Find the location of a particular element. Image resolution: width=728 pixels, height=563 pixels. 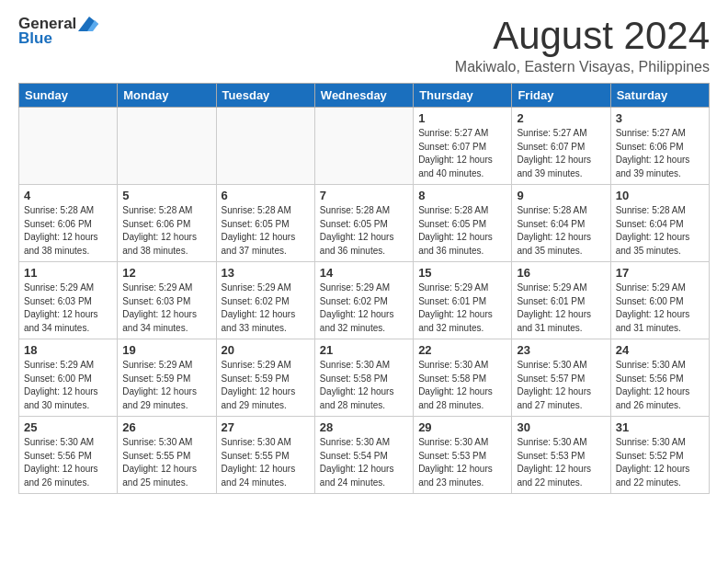

calendar-cell: 29Sunrise: 5:30 AM Sunset: 5:53 PM Dayli… is located at coordinates (463, 455).